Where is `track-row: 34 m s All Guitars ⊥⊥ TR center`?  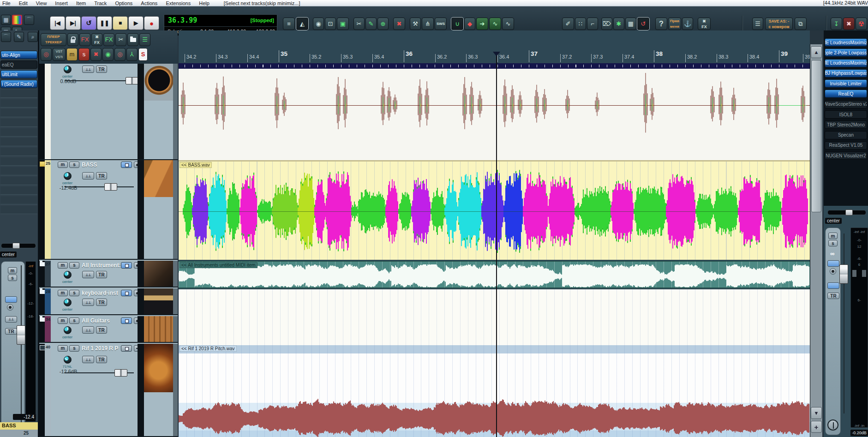
track-row: 34 m s All Guitars ⊥⊥ TR center is located at coordinates (108, 329).